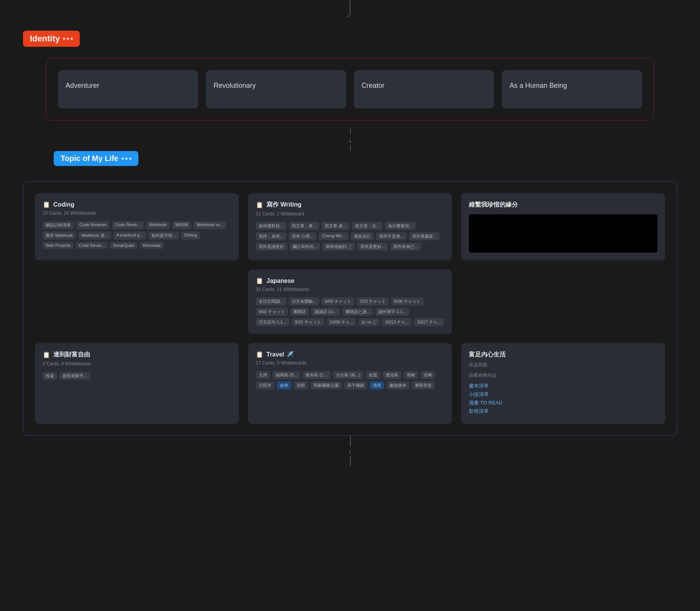  What do you see at coordinates (373, 301) in the screenshot?
I see `tag: 7/23 チャット` at bounding box center [373, 301].